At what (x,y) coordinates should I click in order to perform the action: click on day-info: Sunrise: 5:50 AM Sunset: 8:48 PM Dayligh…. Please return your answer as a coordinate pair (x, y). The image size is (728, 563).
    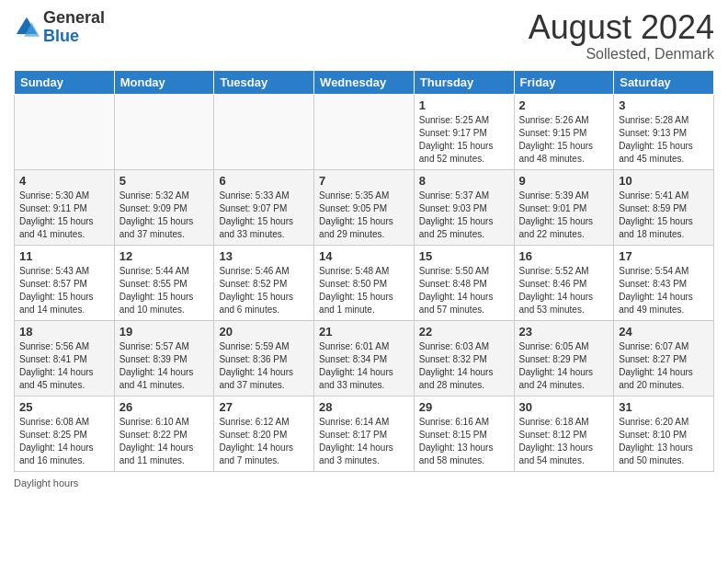
    Looking at the image, I should click on (464, 291).